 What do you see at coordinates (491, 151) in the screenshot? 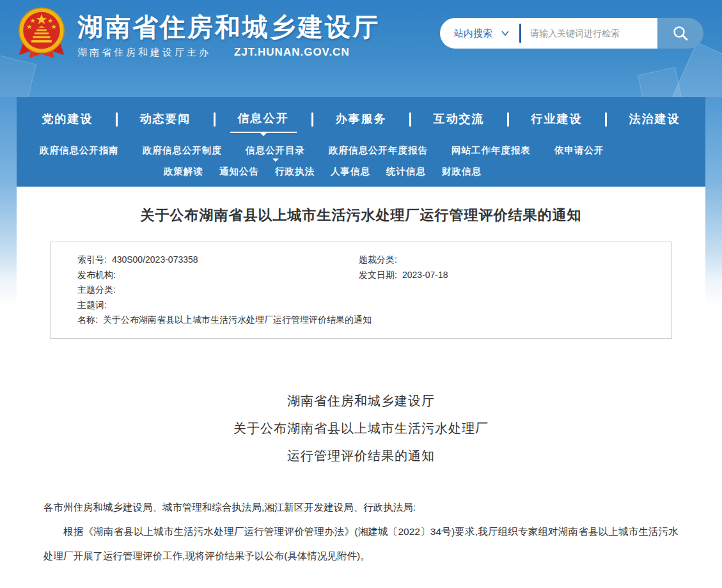
I see `subnav-item-website-annual-report: 网站工作年度报表` at bounding box center [491, 151].